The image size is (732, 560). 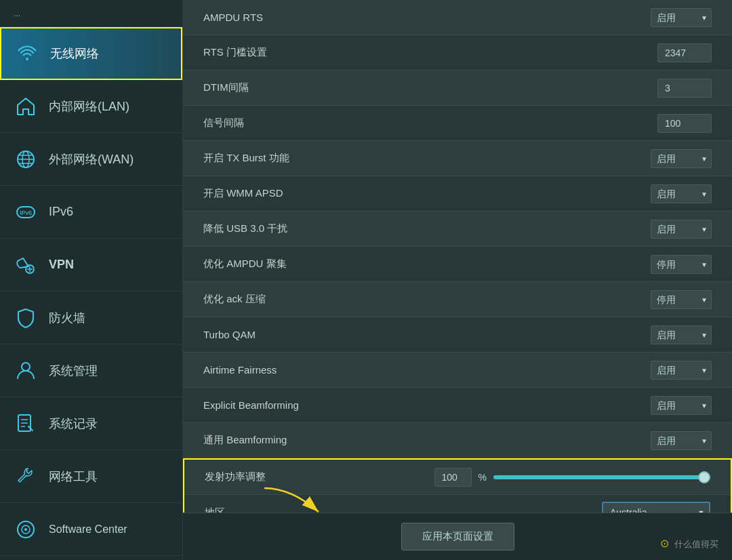 I want to click on sidebar-item-wan: 外部网络(WAN), so click(x=91, y=159).